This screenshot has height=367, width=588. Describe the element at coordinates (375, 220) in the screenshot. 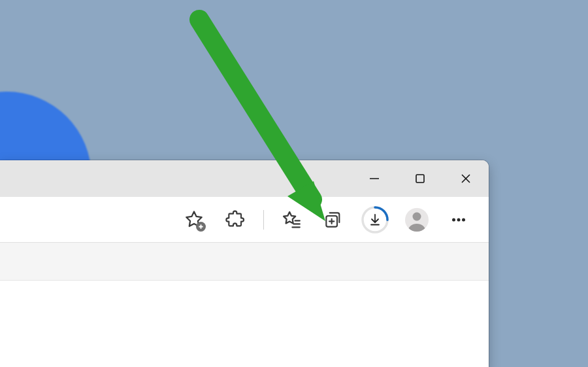

I see `download-arrow-icon` at that location.